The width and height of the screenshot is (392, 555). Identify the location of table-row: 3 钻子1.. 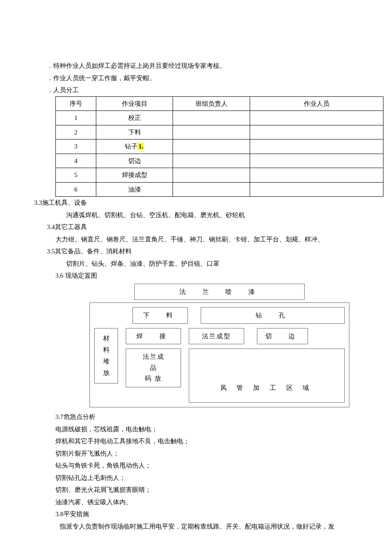
(220, 147).